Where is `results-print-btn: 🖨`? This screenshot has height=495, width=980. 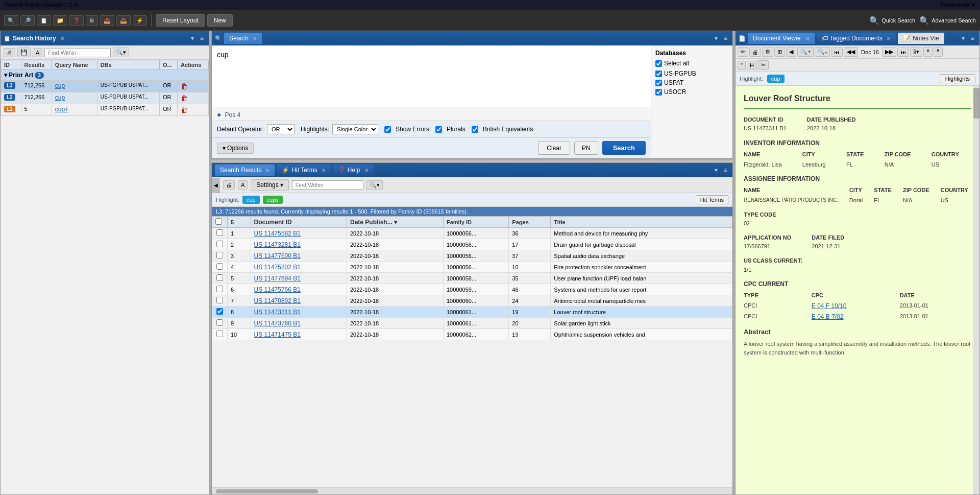
results-print-btn: 🖨 is located at coordinates (229, 185).